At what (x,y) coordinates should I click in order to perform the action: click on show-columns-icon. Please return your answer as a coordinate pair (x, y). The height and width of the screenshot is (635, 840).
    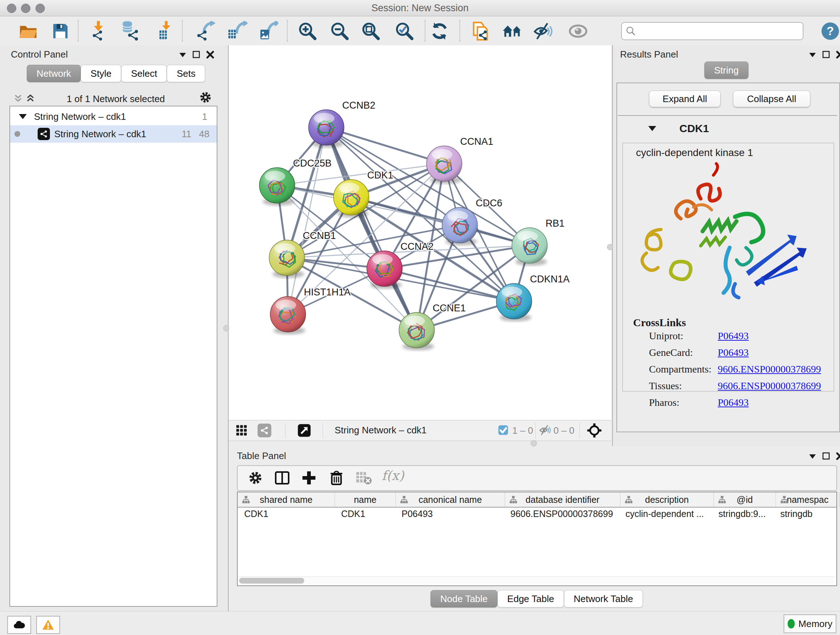
    Looking at the image, I should click on (282, 478).